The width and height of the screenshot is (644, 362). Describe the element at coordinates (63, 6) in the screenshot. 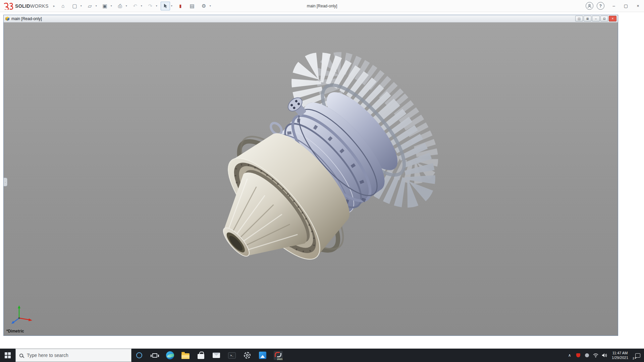

I see `home-icon: ⌂` at that location.